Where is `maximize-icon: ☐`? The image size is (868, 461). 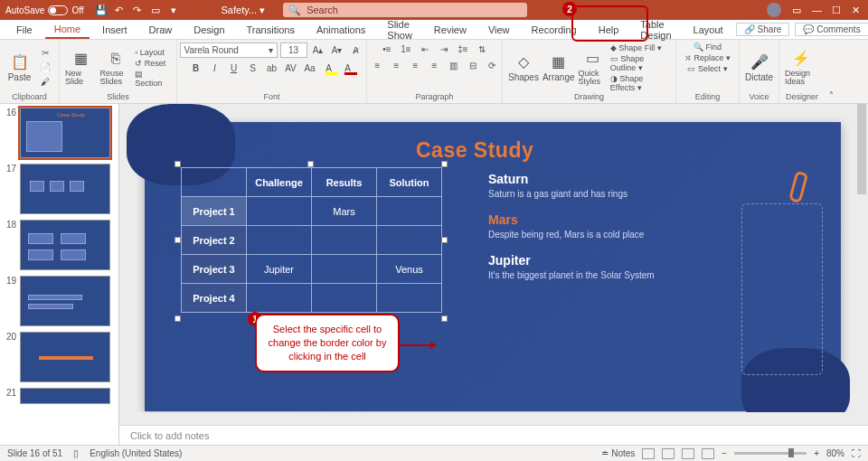 maximize-icon: ☐ is located at coordinates (837, 10).